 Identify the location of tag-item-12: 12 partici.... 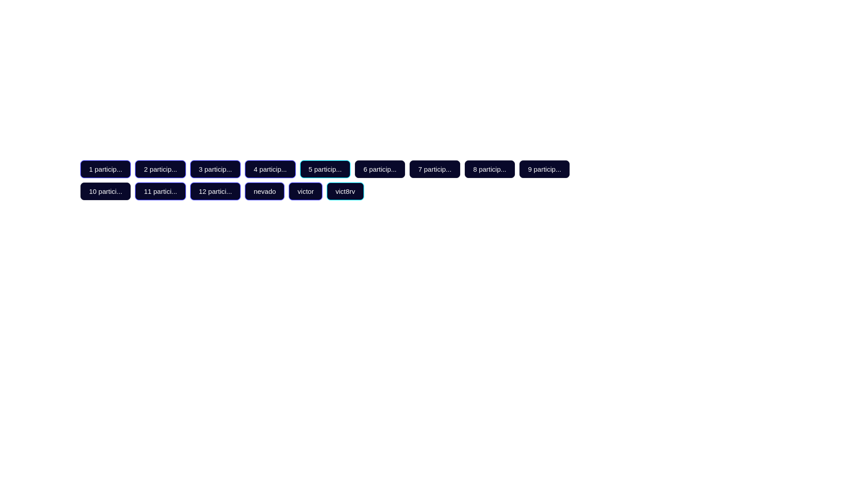
(215, 192).